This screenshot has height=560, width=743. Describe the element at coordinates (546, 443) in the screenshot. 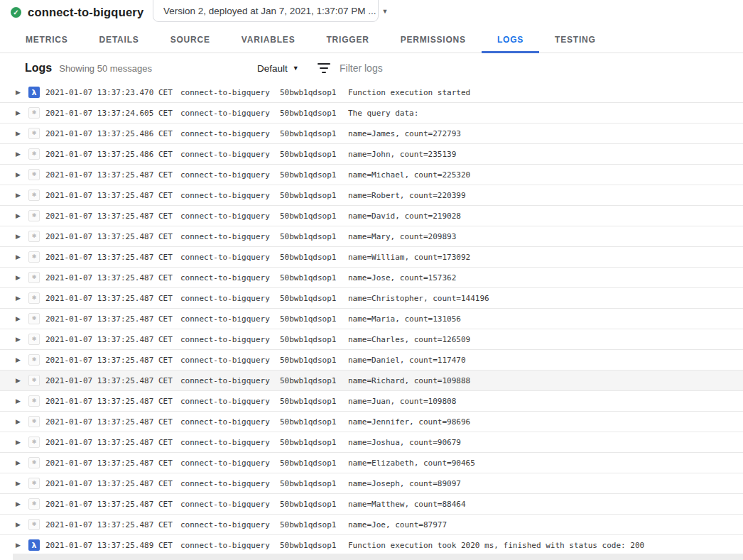

I see `log-message: name=Joshua, count=90679` at that location.